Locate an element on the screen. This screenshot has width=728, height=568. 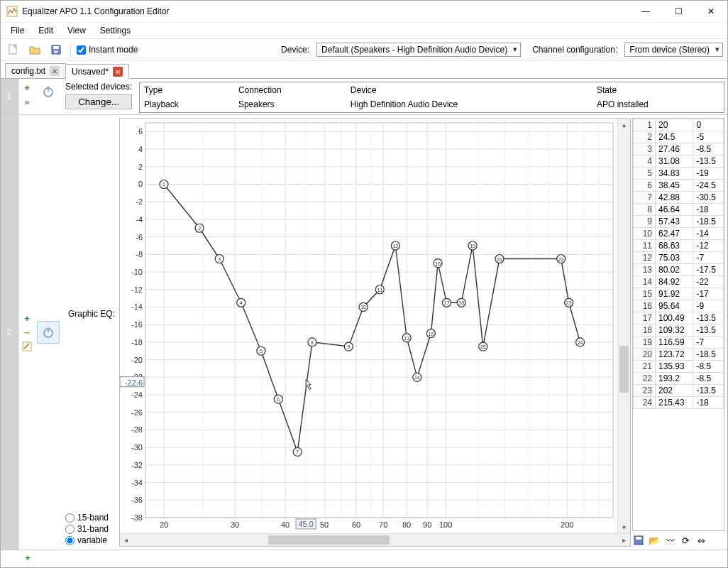
invert-icon: 〰 is located at coordinates (670, 540).